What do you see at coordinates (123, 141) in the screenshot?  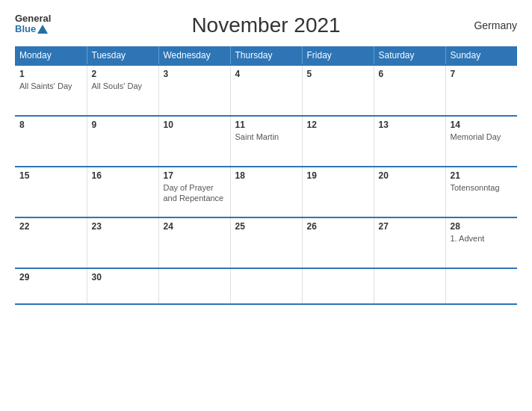 I see `calendar-day-cell: 9` at bounding box center [123, 141].